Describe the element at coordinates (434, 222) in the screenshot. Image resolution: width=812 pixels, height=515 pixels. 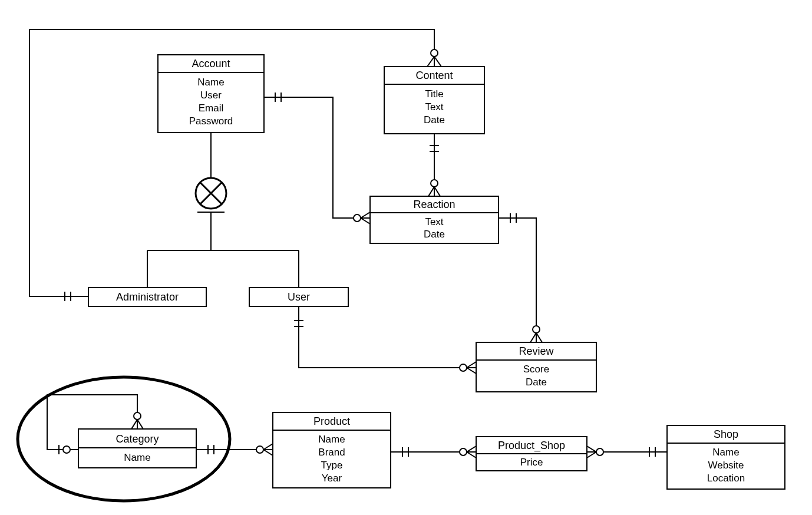
I see `entity-reaction-attr-0: Text` at that location.